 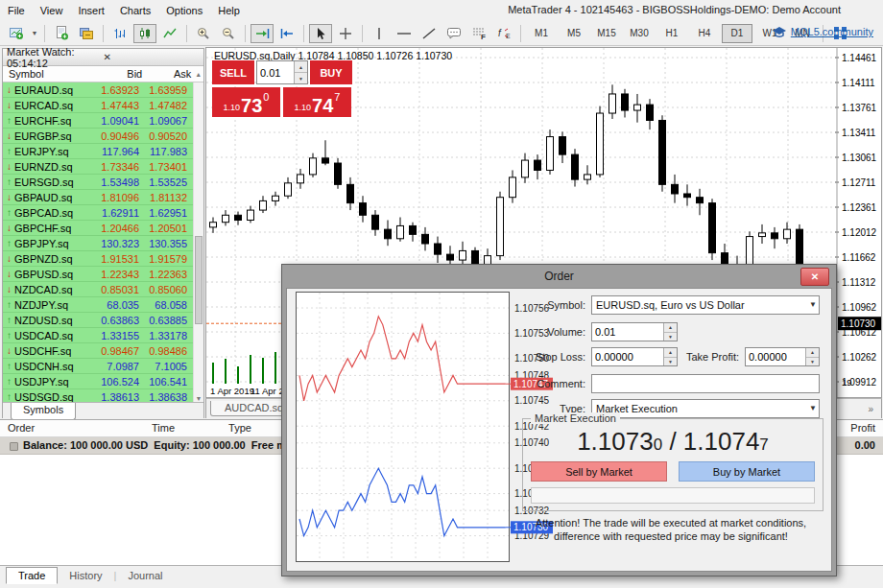 I want to click on column-profit: Profit, so click(x=863, y=428).